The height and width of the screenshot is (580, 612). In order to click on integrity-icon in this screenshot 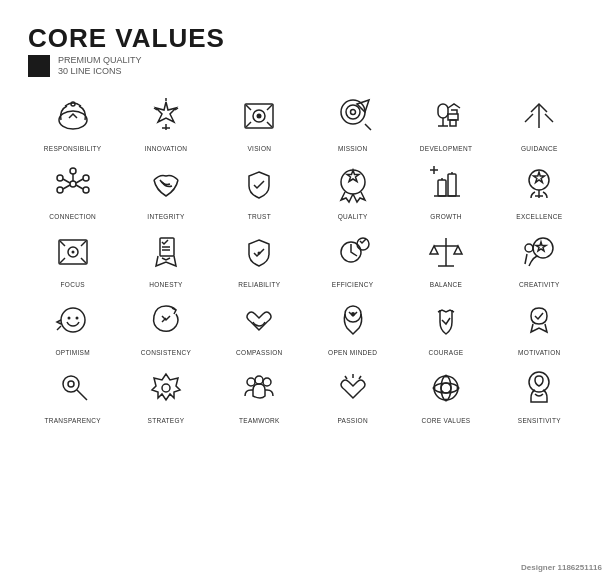, I will do `click(166, 184)`.